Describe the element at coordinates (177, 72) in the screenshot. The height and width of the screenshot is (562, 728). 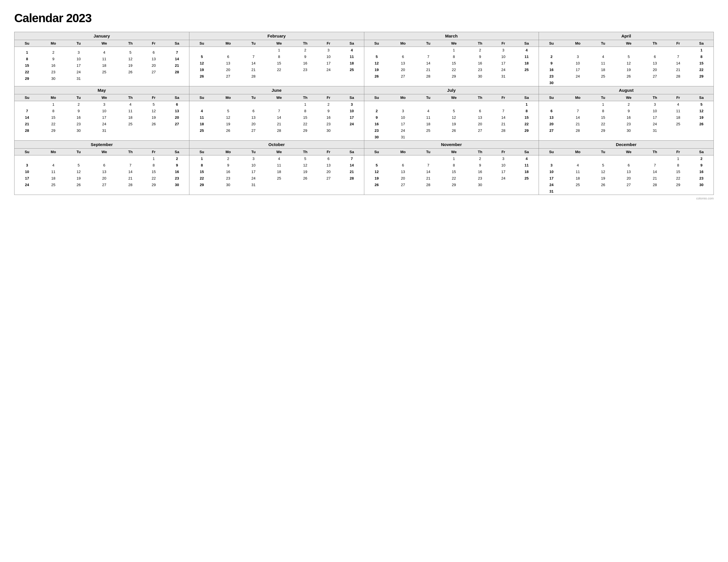
I see `day-cell: 28` at that location.